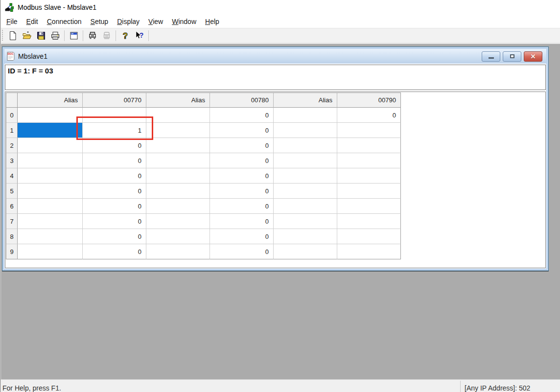 The width and height of the screenshot is (560, 392). I want to click on toolbar-gripper, so click(2, 36).